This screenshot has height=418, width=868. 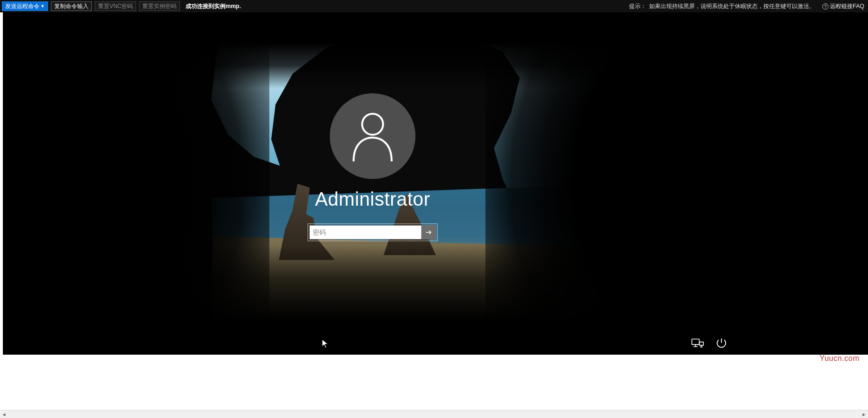 What do you see at coordinates (434, 414) in the screenshot?
I see `scroll-track` at bounding box center [434, 414].